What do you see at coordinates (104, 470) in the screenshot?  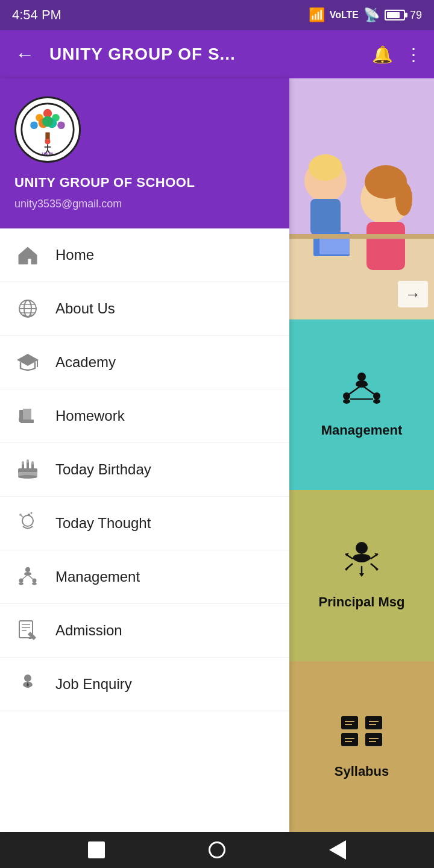 I see `sidebar-item-today-birthday-label: Today Birthday` at bounding box center [104, 470].